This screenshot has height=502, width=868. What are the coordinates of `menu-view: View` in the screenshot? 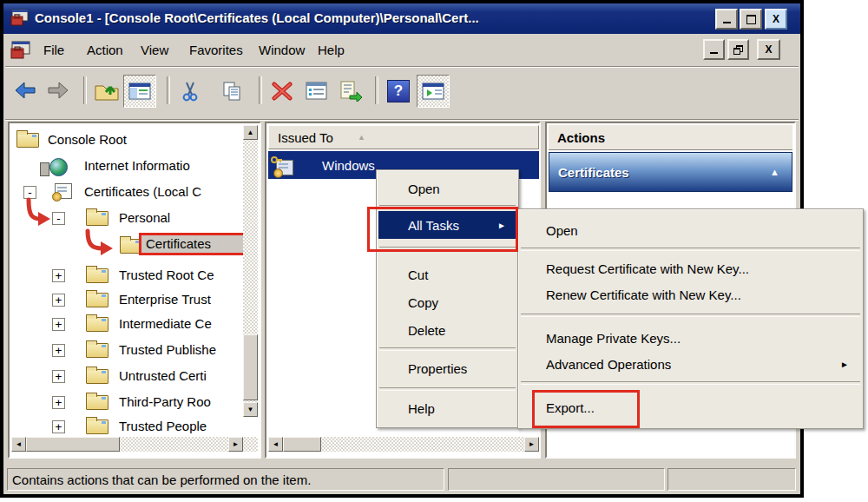 It's located at (155, 50).